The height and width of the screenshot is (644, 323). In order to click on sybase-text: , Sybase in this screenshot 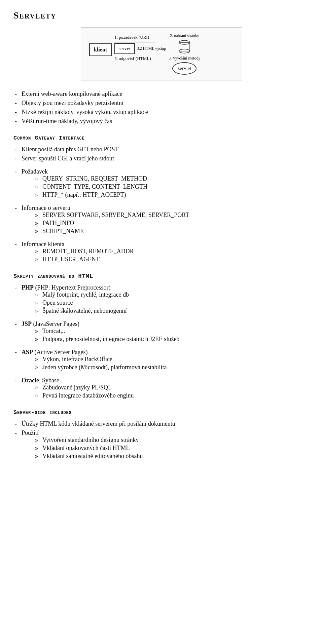, I will do `click(49, 380)`.